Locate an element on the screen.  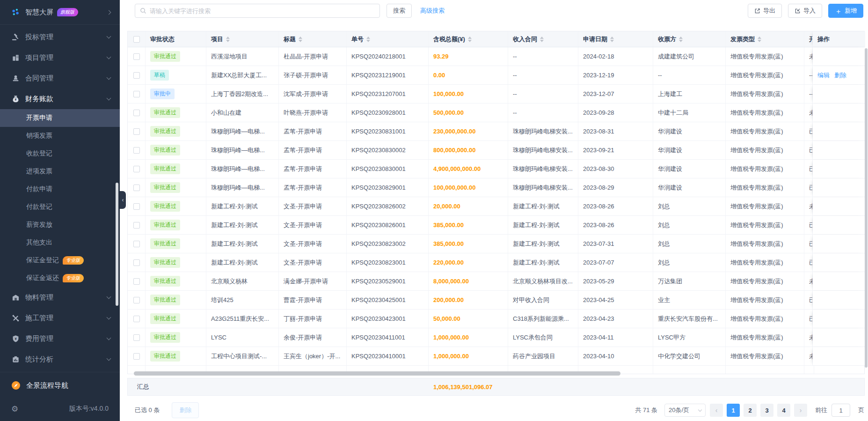
table-cell: 0.00 is located at coordinates (468, 75).